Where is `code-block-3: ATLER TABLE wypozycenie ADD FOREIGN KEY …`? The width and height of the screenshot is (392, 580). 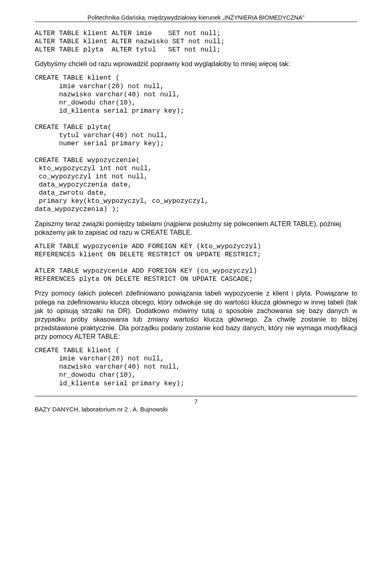
code-block-3: ATLER TABLE wypozycenie ADD FOREIGN KEY … is located at coordinates (196, 263).